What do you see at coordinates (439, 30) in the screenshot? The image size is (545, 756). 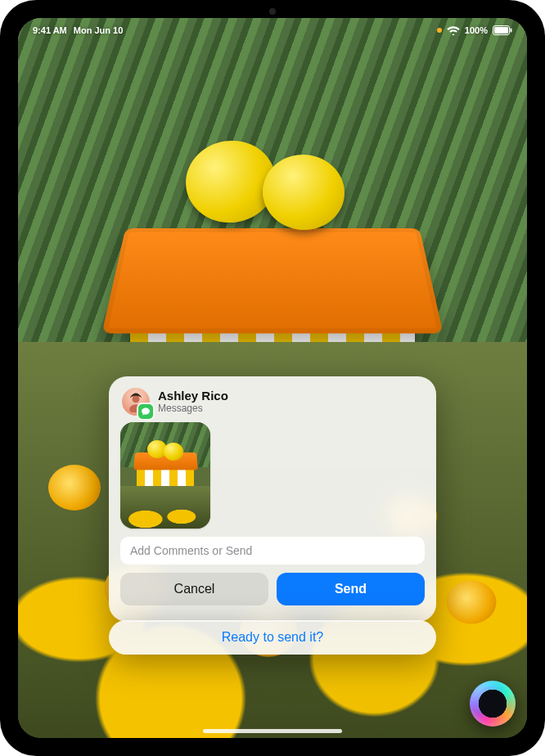 I see `location-indicator-dot` at bounding box center [439, 30].